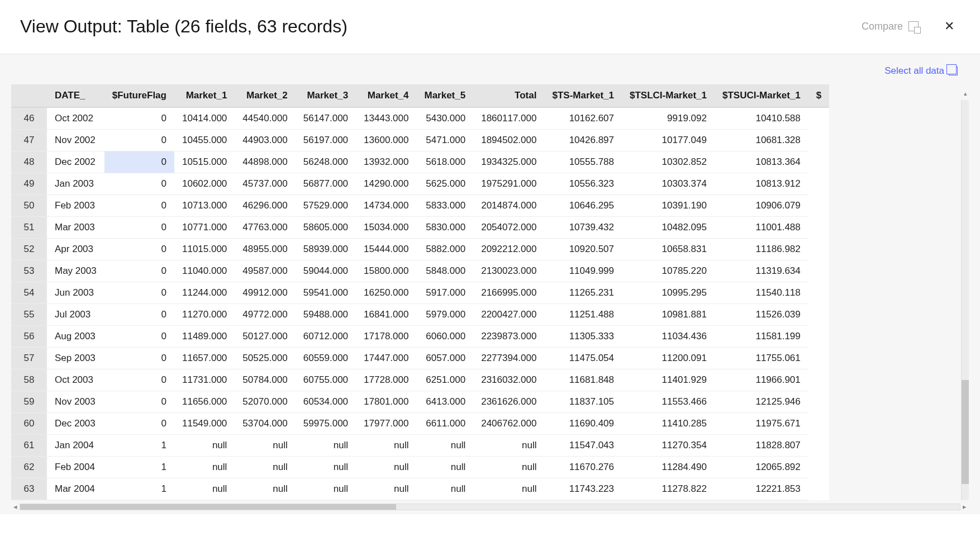 Image resolution: width=980 pixels, height=541 pixels. I want to click on column-header: Total, so click(508, 96).